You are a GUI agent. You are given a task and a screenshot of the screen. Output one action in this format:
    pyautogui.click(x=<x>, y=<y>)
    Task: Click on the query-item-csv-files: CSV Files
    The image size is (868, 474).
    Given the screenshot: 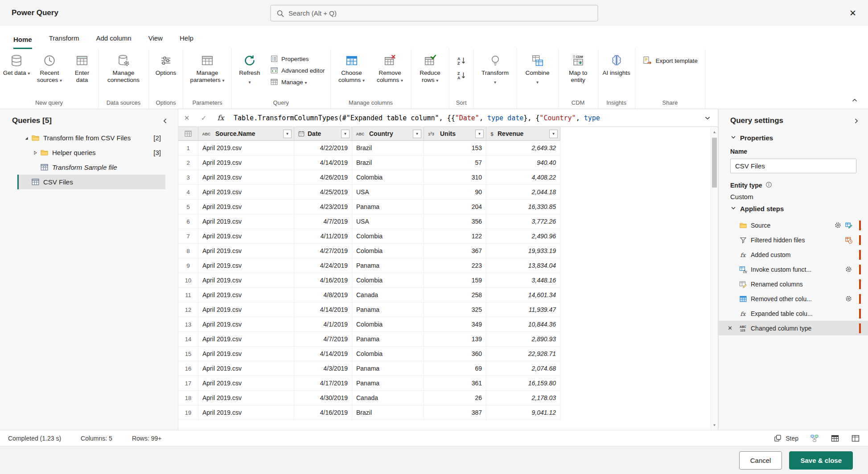 What is the action you would take?
    pyautogui.click(x=91, y=182)
    